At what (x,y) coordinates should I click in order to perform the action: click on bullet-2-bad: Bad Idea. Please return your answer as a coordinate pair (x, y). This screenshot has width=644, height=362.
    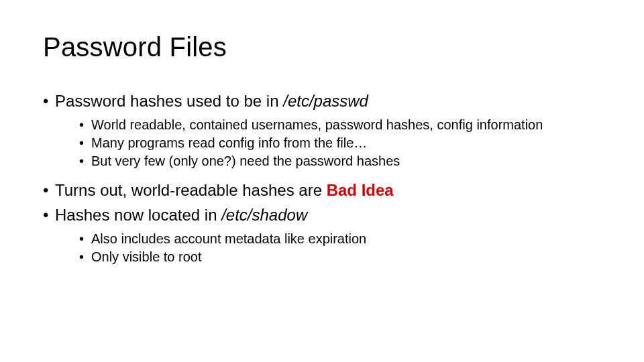
    Looking at the image, I should click on (360, 190).